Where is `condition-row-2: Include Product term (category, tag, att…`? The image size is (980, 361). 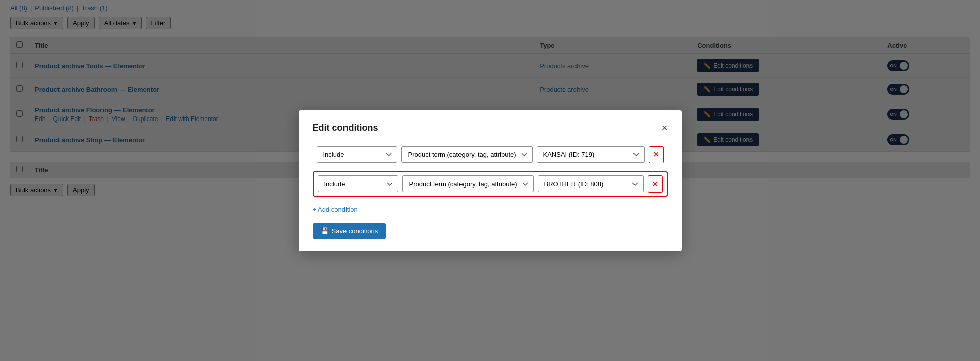 condition-row-2: Include Product term (category, tag, att… is located at coordinates (490, 184).